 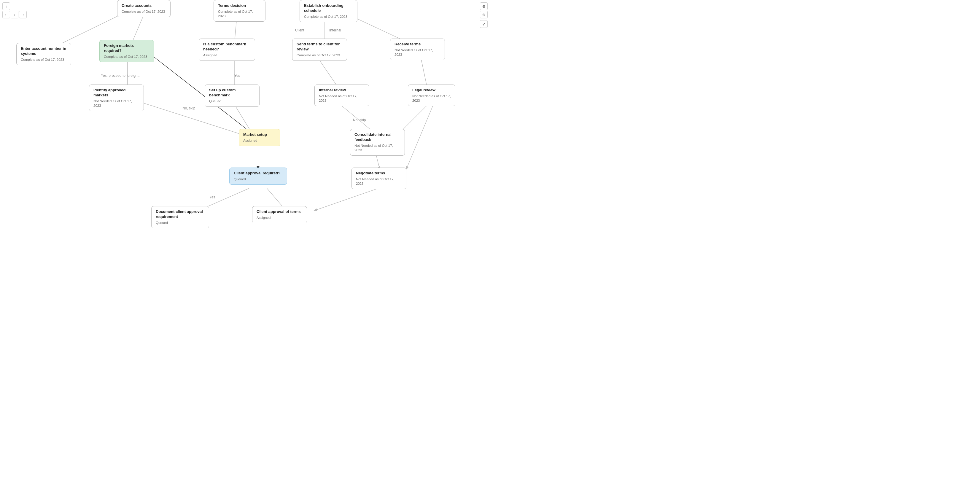 I want to click on node-client-approval-terms: Client approval of terms Assigned, so click(x=280, y=214).